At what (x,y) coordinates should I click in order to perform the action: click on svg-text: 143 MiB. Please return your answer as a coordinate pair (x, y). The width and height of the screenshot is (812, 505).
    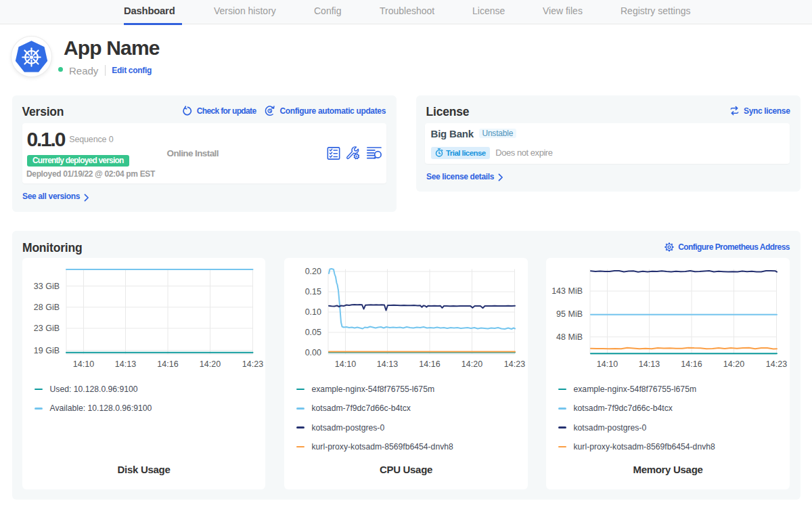
    Looking at the image, I should click on (567, 291).